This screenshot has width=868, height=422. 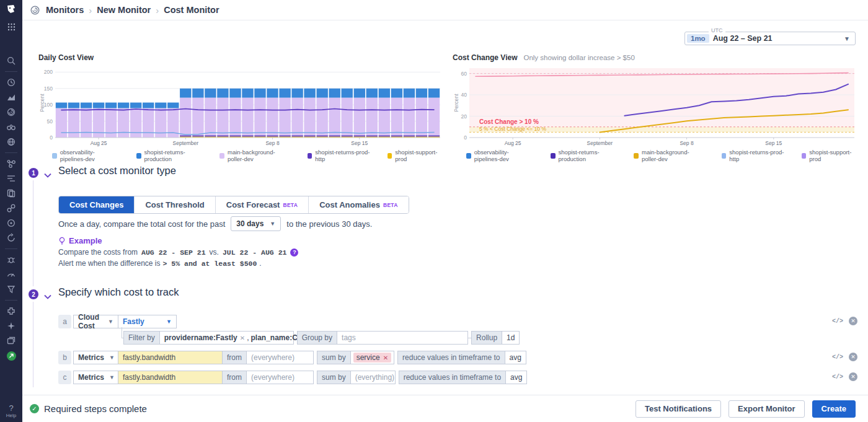 What do you see at coordinates (511, 338) in the screenshot?
I see `rollup-value: 1d` at bounding box center [511, 338].